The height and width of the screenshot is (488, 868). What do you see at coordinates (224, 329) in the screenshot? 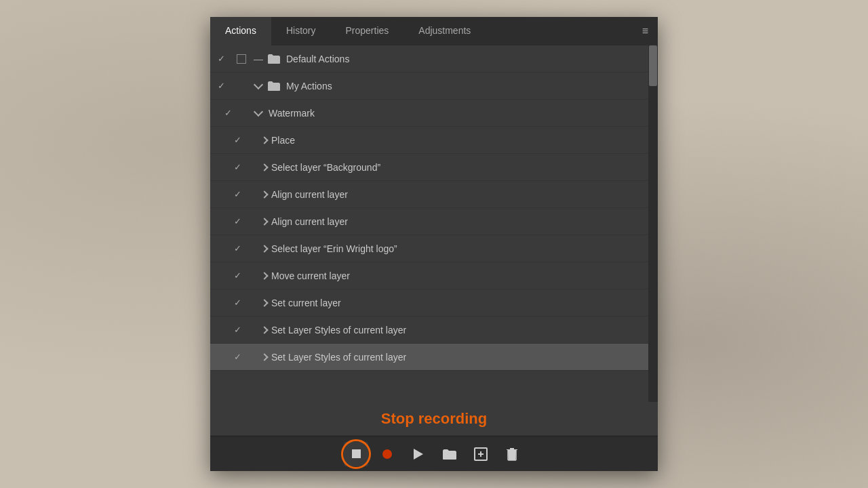
I see `check-set-styles-1: ✓` at bounding box center [224, 329].